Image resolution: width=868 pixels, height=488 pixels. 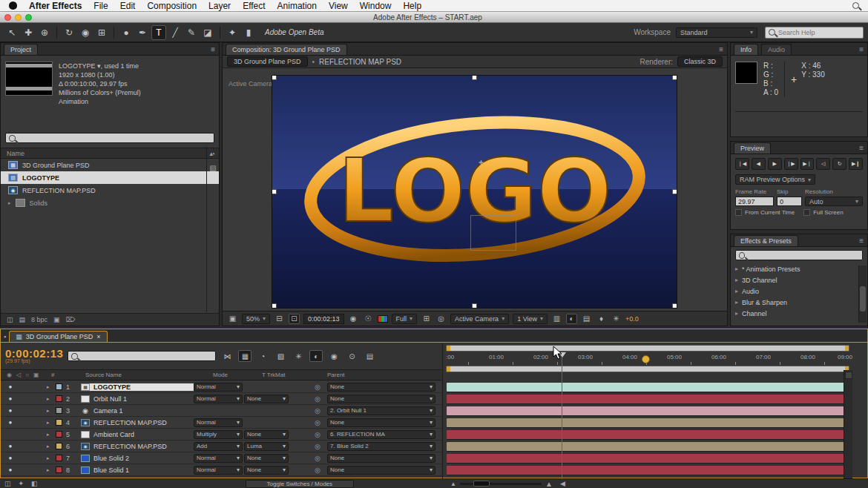 I want to click on zoom-tool: ⊕, so click(x=45, y=33).